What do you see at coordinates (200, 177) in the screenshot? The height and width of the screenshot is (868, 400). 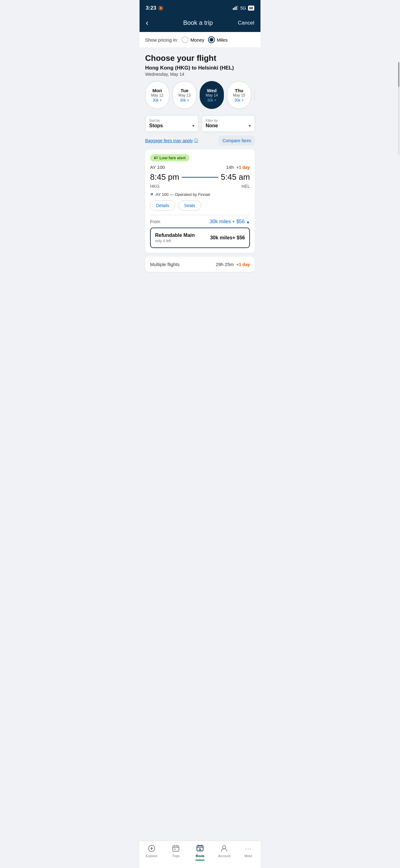 I see `main-content: Choose your flight Hong Kong (HKG) to He…` at bounding box center [200, 177].